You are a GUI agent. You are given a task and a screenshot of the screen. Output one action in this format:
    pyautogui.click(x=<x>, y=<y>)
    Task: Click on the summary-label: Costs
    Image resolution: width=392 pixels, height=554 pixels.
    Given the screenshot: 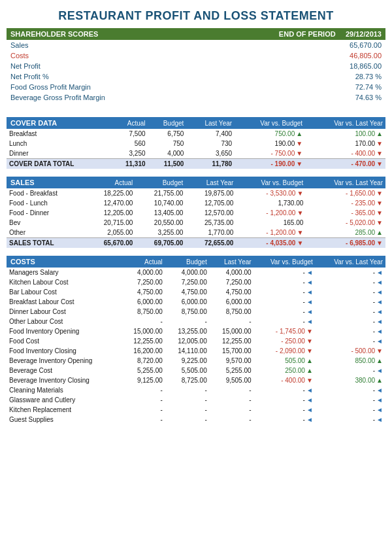 What is the action you would take?
    pyautogui.click(x=145, y=56)
    